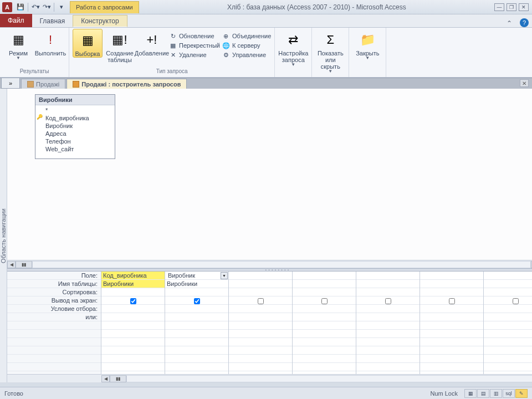 This screenshot has width=532, height=399. What do you see at coordinates (511, 7) in the screenshot?
I see `restore-button: ❐` at bounding box center [511, 7].